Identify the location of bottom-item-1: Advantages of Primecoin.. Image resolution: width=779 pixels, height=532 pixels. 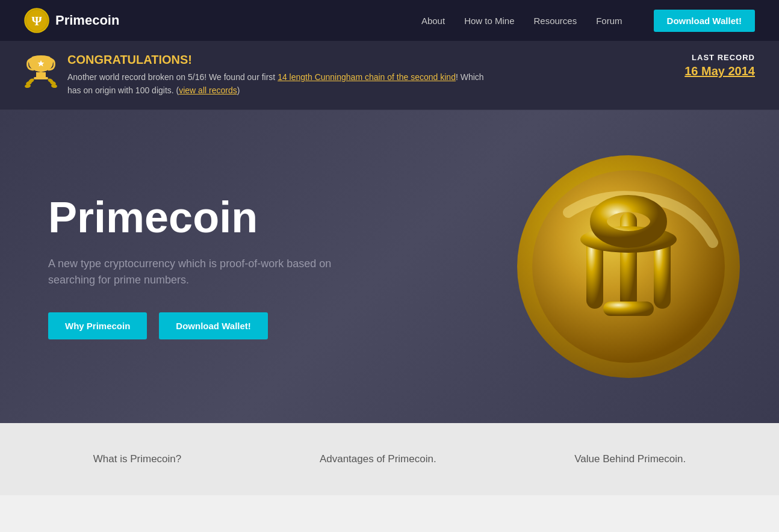
(378, 459).